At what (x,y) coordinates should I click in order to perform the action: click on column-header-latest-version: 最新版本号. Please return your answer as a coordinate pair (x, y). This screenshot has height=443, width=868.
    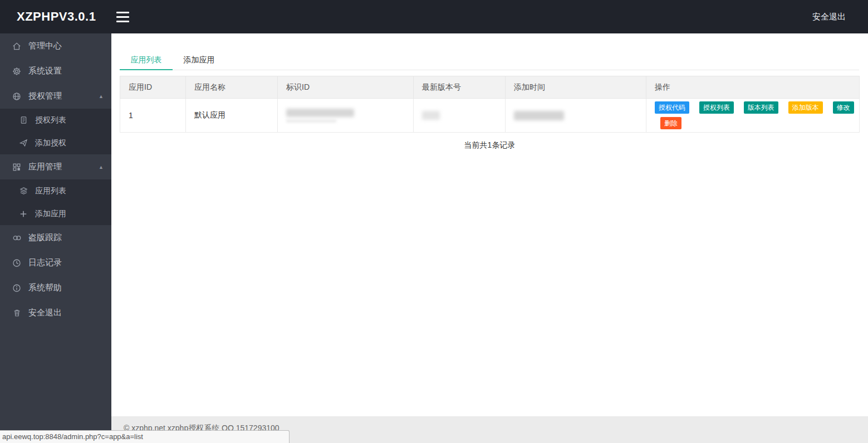
    Looking at the image, I should click on (460, 87).